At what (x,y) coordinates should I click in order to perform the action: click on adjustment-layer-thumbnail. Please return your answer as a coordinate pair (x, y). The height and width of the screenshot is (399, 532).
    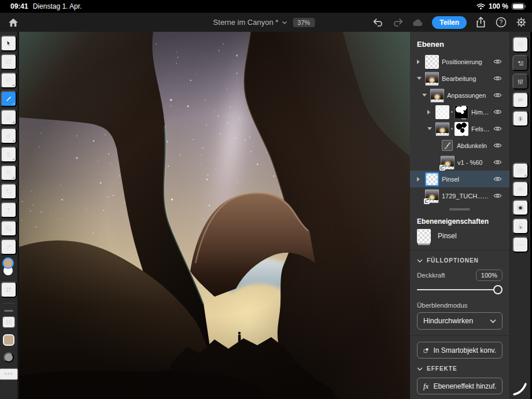
    Looking at the image, I should click on (448, 146).